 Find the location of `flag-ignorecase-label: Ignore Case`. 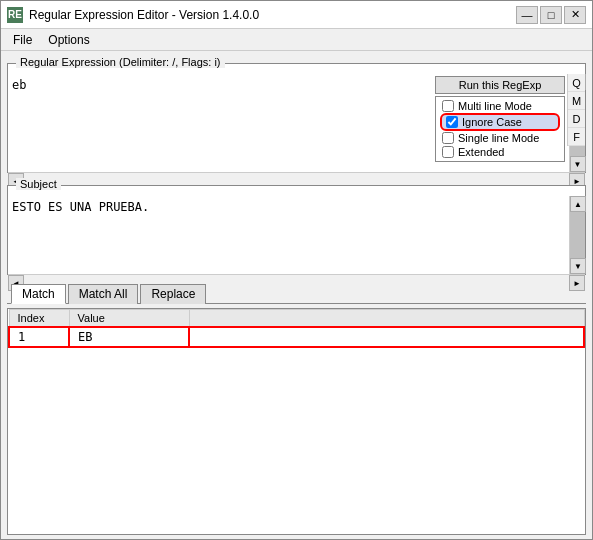

flag-ignorecase-label: Ignore Case is located at coordinates (492, 122).